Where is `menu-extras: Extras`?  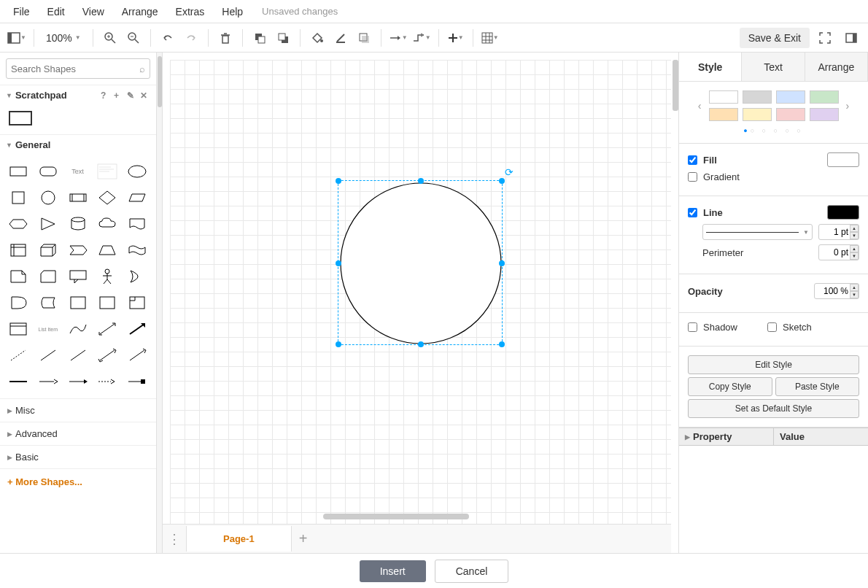 menu-extras: Extras is located at coordinates (190, 12).